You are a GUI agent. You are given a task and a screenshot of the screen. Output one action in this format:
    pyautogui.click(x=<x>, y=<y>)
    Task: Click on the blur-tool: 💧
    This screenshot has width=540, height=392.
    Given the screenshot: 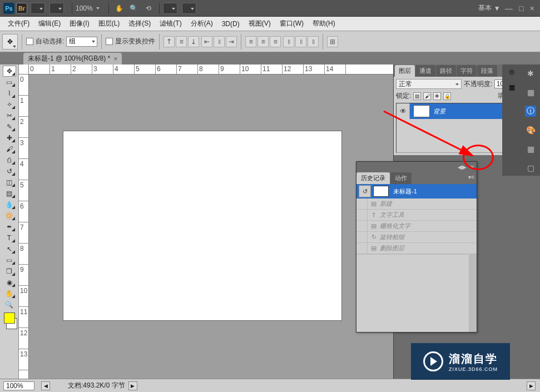 What is the action you would take?
    pyautogui.click(x=9, y=205)
    